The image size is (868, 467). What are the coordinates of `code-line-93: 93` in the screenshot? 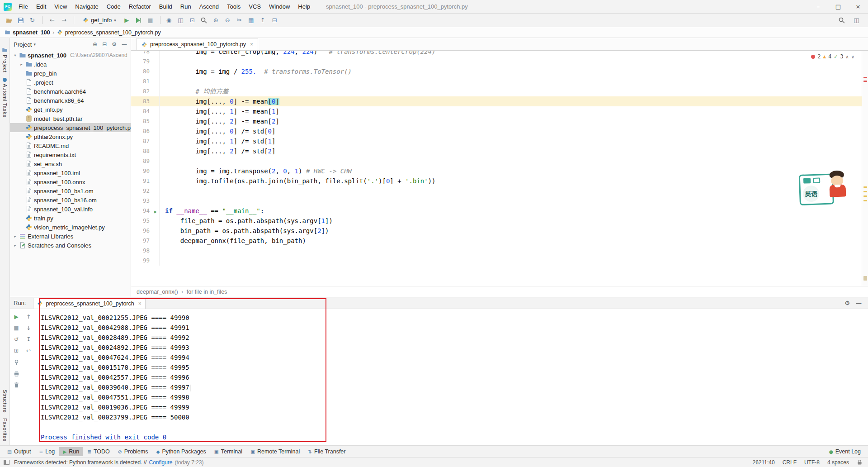 It's located at (500, 201).